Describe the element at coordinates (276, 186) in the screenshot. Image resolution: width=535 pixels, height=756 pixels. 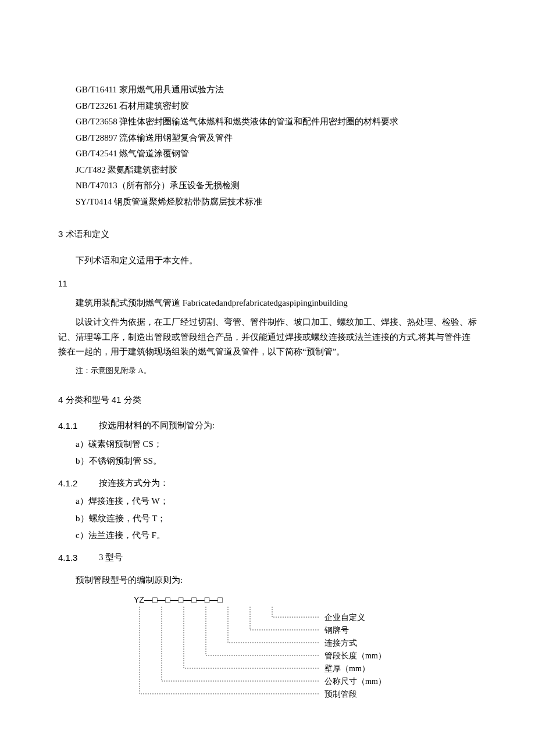
I see `std-item: NB/T47013（所有部分）承压设备无损检测` at that location.